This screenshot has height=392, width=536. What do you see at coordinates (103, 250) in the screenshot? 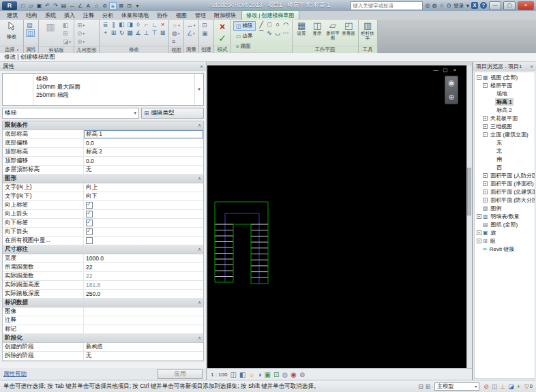
I see `property-section-header: 尺寸标注∧` at bounding box center [103, 250].